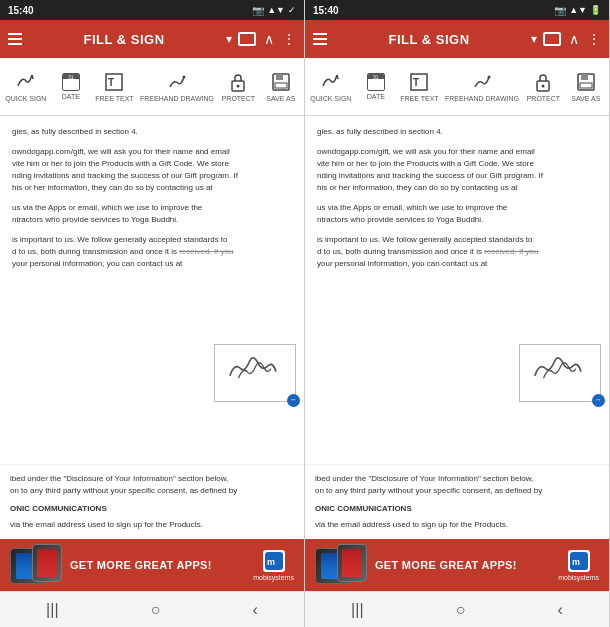 The width and height of the screenshot is (610, 627). I want to click on signature-box-right, so click(560, 373).